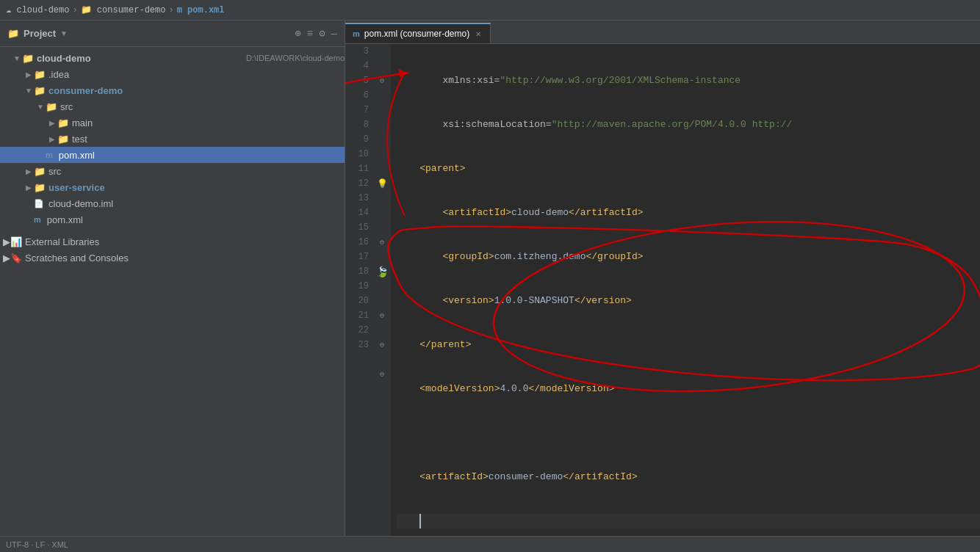 The width and height of the screenshot is (980, 552). Describe the element at coordinates (40, 107) in the screenshot. I see `tree-arrow-src-consumer: ▼` at that location.